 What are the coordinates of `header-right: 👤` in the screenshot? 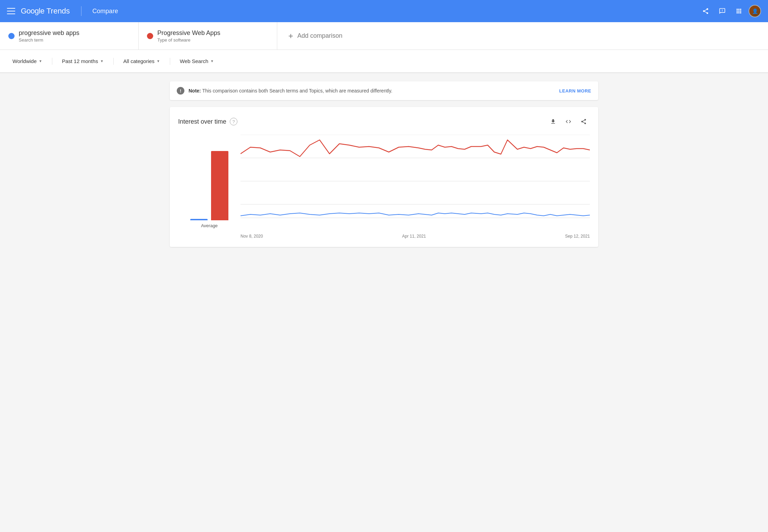 It's located at (730, 11).